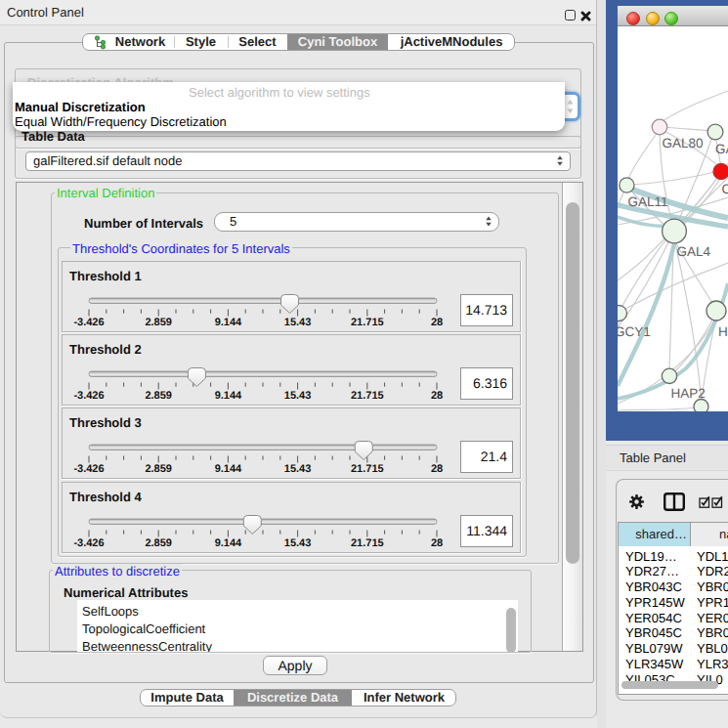 This screenshot has width=728, height=728. Describe the element at coordinates (694, 252) in the screenshot. I see `svg-text: GAL4` at that location.